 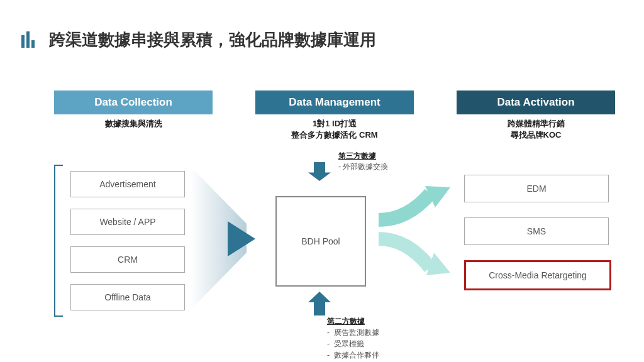 I want to click on col-head-management: Data Management, so click(x=335, y=102).